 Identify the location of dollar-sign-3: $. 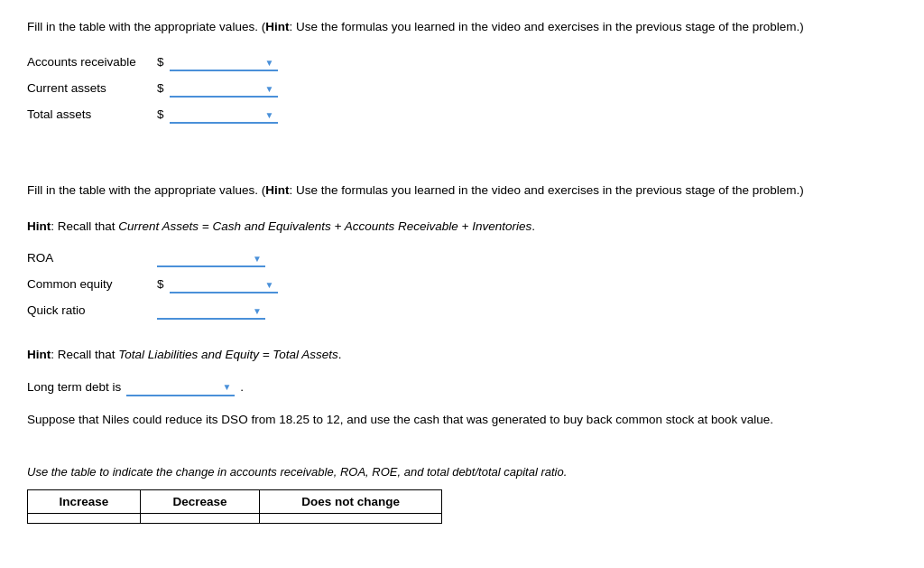
(161, 114).